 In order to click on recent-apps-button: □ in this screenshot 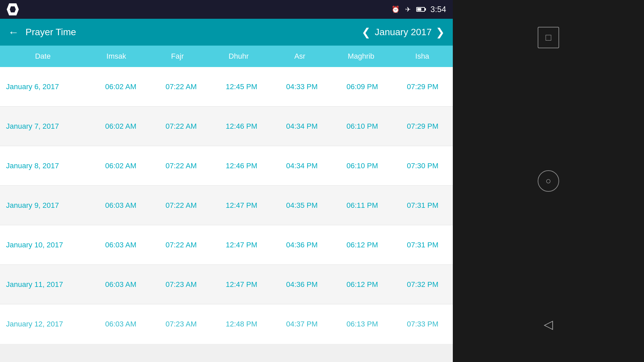, I will do `click(548, 38)`.